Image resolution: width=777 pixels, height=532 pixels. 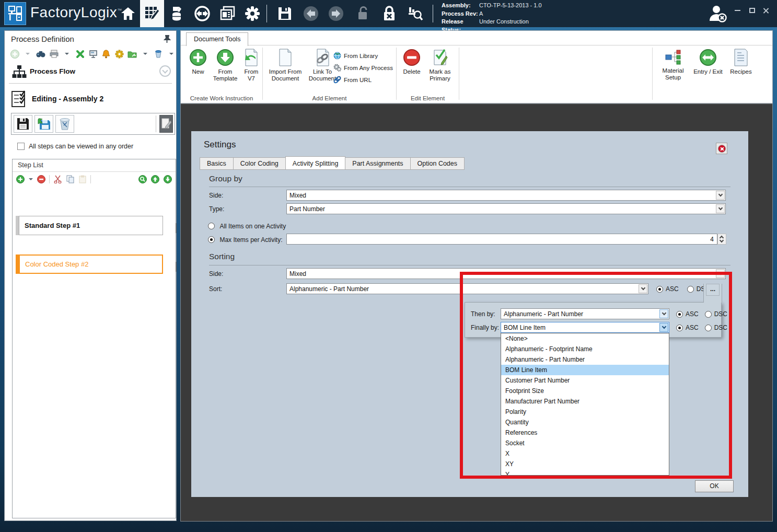 What do you see at coordinates (41, 179) in the screenshot?
I see `remove-step-icon` at bounding box center [41, 179].